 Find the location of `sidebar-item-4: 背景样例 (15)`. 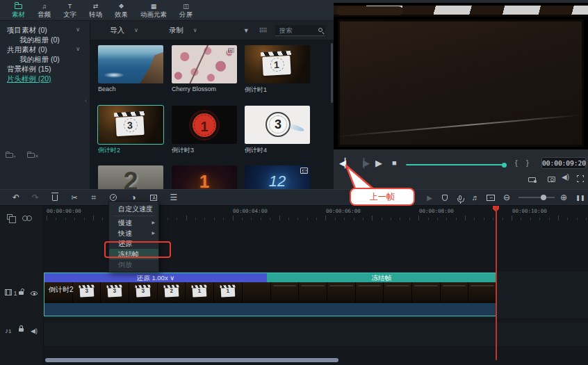

sidebar-item-4: 背景样例 (15) is located at coordinates (44, 69).